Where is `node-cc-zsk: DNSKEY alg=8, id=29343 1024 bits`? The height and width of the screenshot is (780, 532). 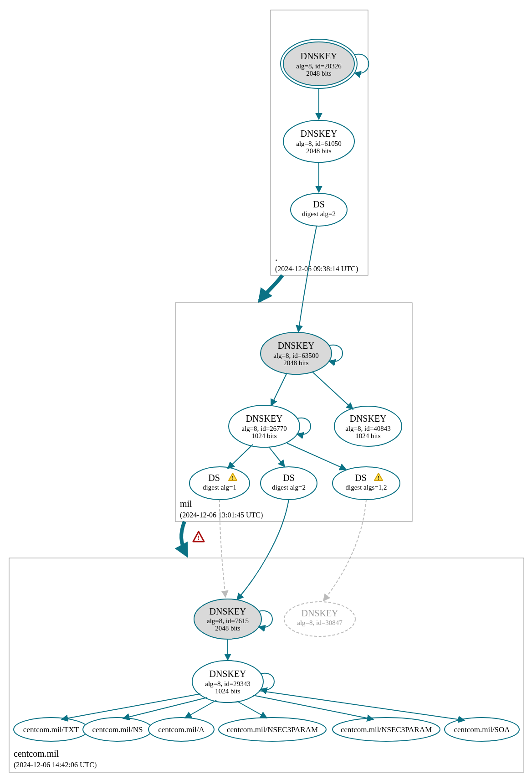
node-cc-zsk: DNSKEY alg=8, id=29343 1024 bits is located at coordinates (228, 682).